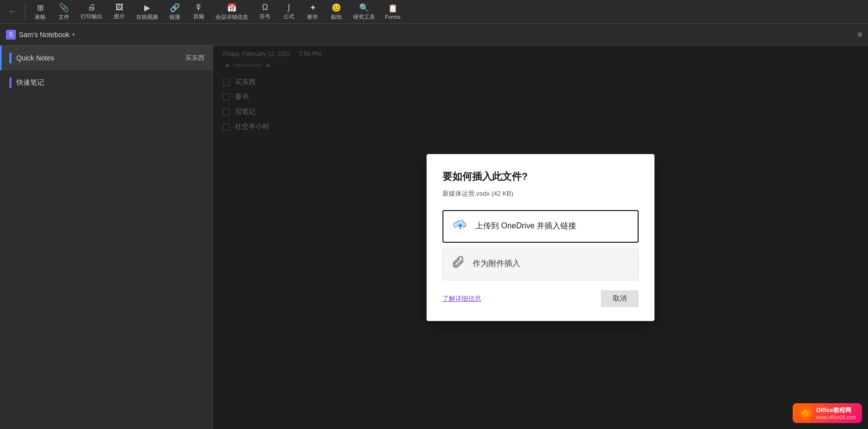  What do you see at coordinates (313, 12) in the screenshot?
I see `toolbar-teaching: ✦ 教学` at bounding box center [313, 12].